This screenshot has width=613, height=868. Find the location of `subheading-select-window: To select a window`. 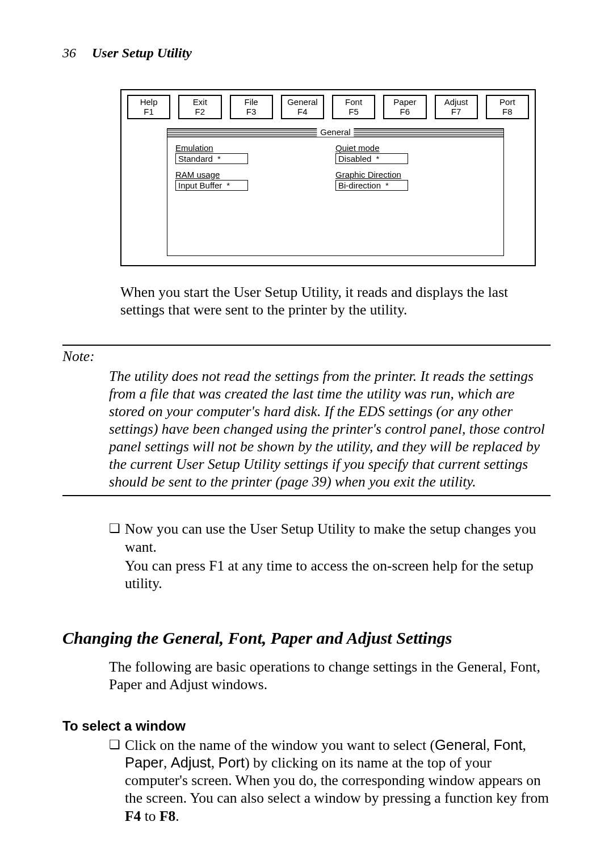

subheading-select-window: To select a window is located at coordinates (306, 726).